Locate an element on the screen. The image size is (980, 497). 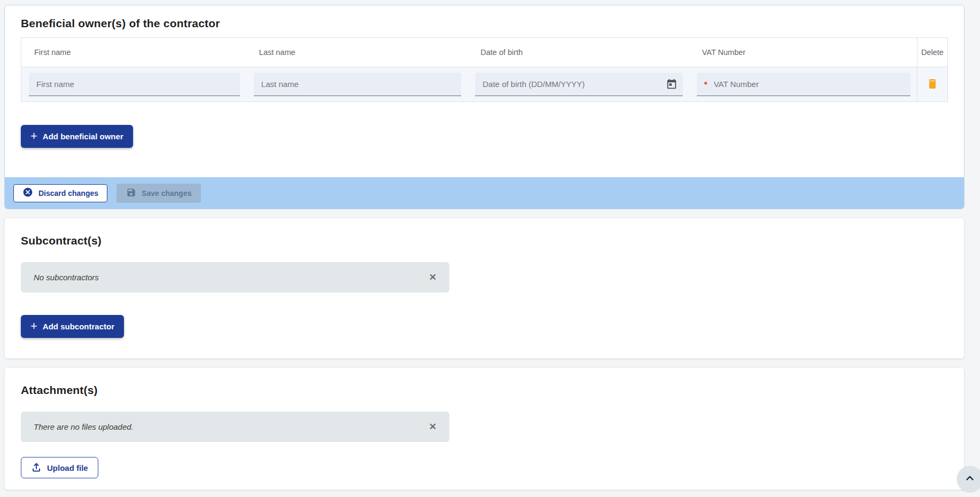
cancel-circle-icon is located at coordinates (28, 193).